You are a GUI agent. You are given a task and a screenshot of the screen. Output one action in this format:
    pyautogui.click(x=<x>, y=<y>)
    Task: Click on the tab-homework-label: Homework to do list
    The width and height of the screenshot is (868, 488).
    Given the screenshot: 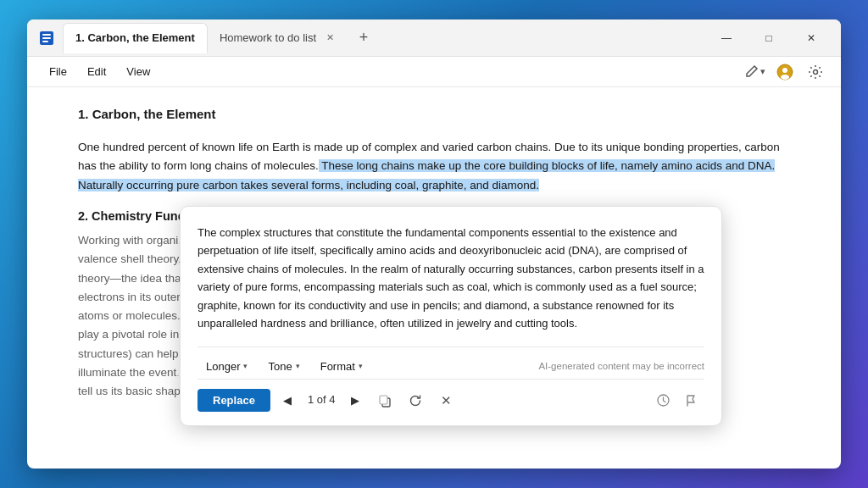 What is the action you would take?
    pyautogui.click(x=268, y=37)
    